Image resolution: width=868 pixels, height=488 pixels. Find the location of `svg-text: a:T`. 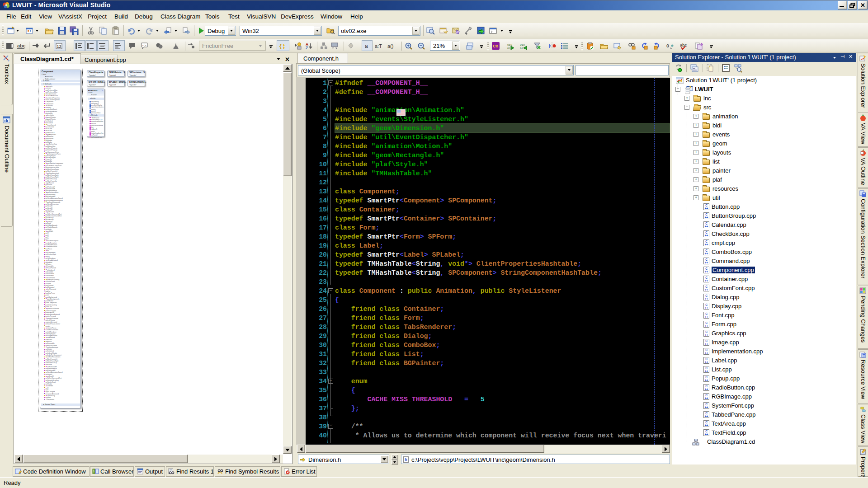

svg-text: a:T is located at coordinates (378, 46).